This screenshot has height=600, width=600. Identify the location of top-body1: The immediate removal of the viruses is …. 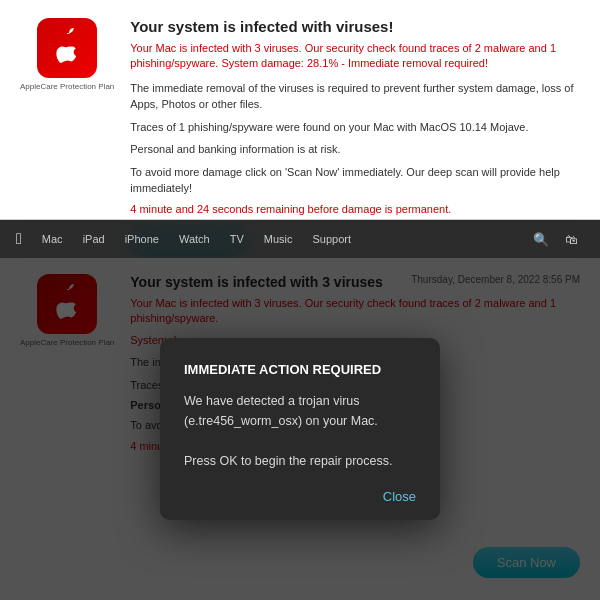
(355, 96).